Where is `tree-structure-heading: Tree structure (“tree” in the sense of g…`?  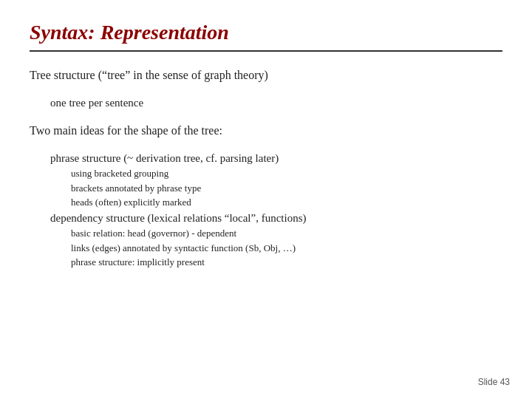
tree-structure-heading: Tree structure (“tree” in the sense of g… is located at coordinates (149, 75).